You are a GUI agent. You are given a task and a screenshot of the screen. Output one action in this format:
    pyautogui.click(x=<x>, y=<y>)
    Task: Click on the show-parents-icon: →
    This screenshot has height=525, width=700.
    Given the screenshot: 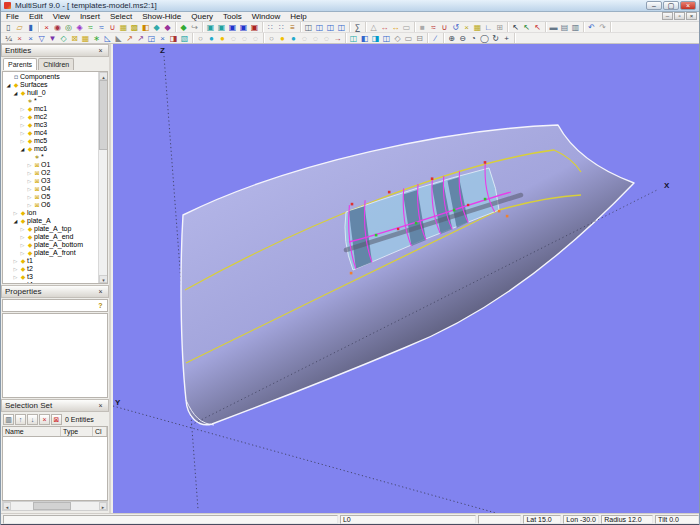 What is the action you would take?
    pyautogui.click(x=338, y=38)
    